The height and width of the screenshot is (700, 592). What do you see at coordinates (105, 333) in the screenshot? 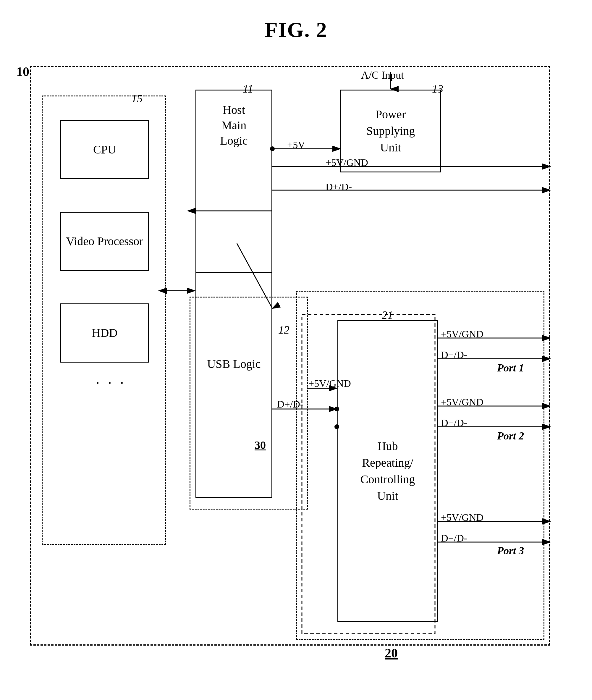
I see `hdd-label: HDD` at bounding box center [105, 333].